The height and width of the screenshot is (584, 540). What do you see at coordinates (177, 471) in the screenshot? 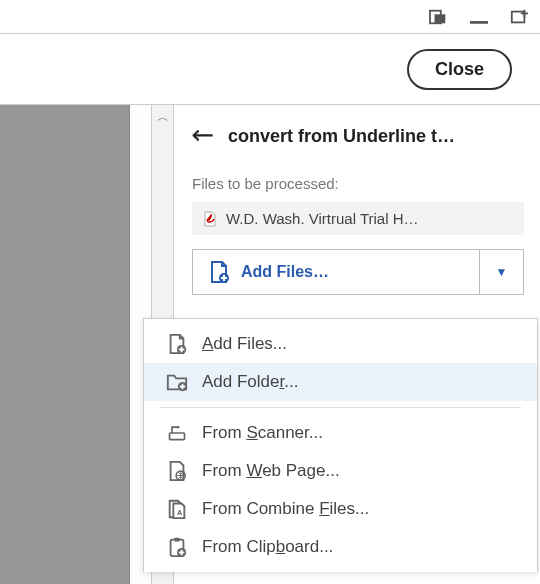
I see `web-page-icon` at bounding box center [177, 471].